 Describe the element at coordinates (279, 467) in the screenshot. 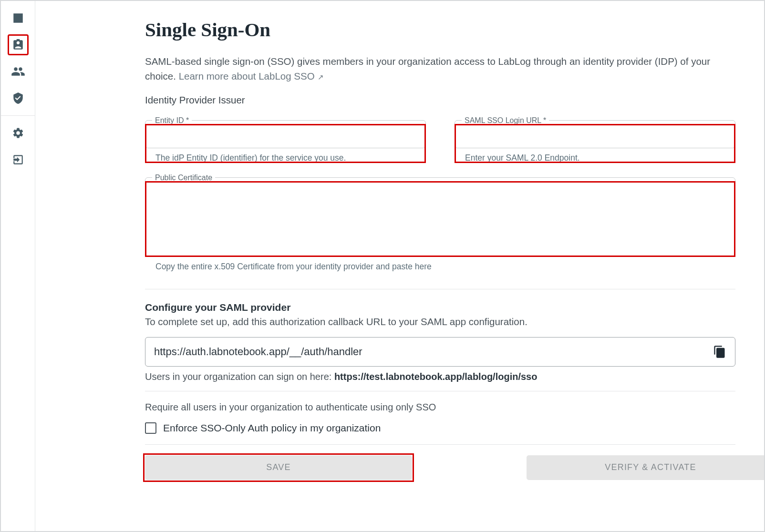

I see `save-button-label: SAVE` at that location.